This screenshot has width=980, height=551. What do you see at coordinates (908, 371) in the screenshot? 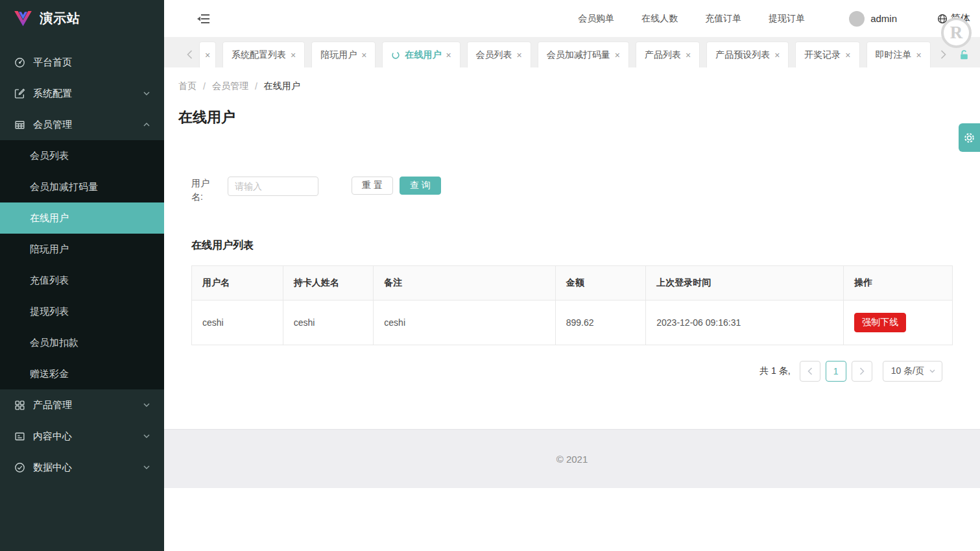
I see `page-size-value: 10 条/页` at bounding box center [908, 371].